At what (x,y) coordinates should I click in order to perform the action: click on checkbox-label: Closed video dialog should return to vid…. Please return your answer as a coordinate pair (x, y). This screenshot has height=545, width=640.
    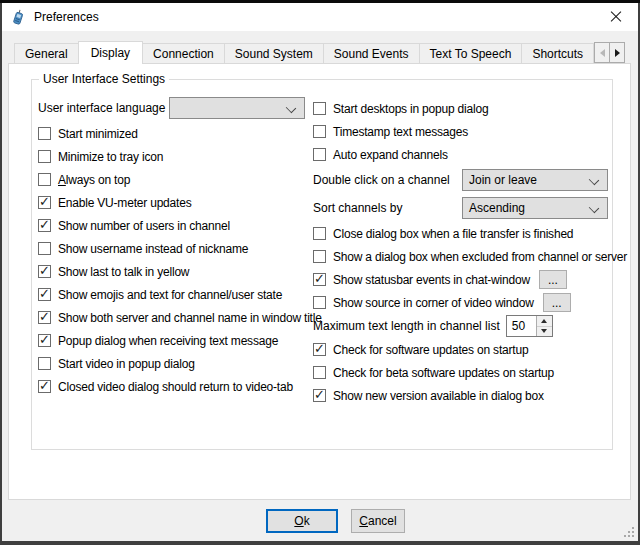
    Looking at the image, I should click on (176, 387).